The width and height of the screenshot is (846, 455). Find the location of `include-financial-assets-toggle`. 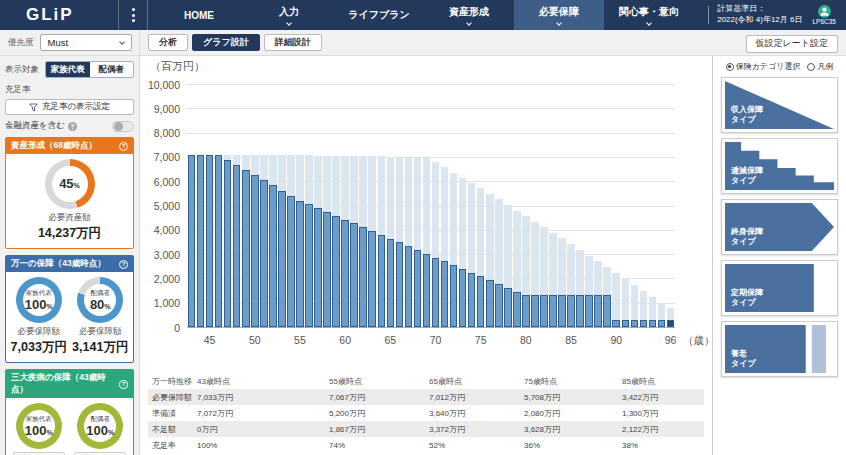

include-financial-assets-toggle is located at coordinates (123, 126).